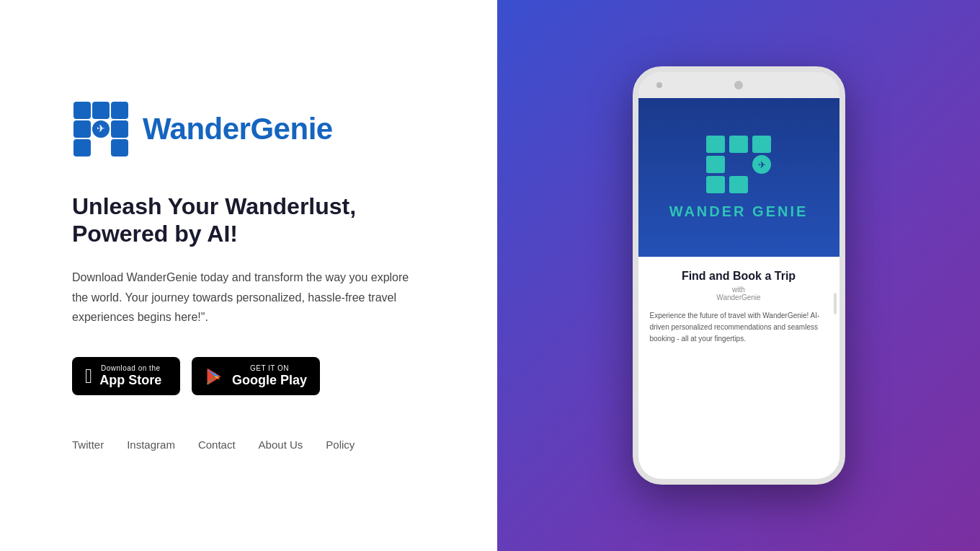  I want to click on logo-area: ✈ WanderGenie, so click(249, 129).